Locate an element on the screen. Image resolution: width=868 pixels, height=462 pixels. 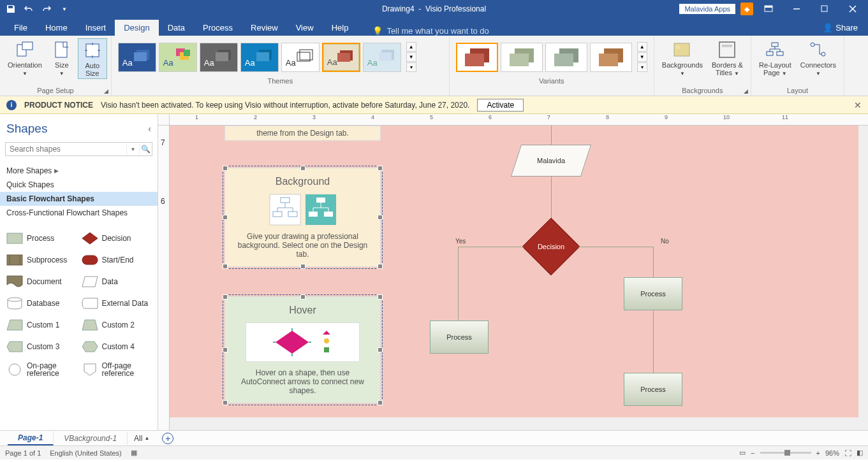
close-icon is located at coordinates (853, 9).